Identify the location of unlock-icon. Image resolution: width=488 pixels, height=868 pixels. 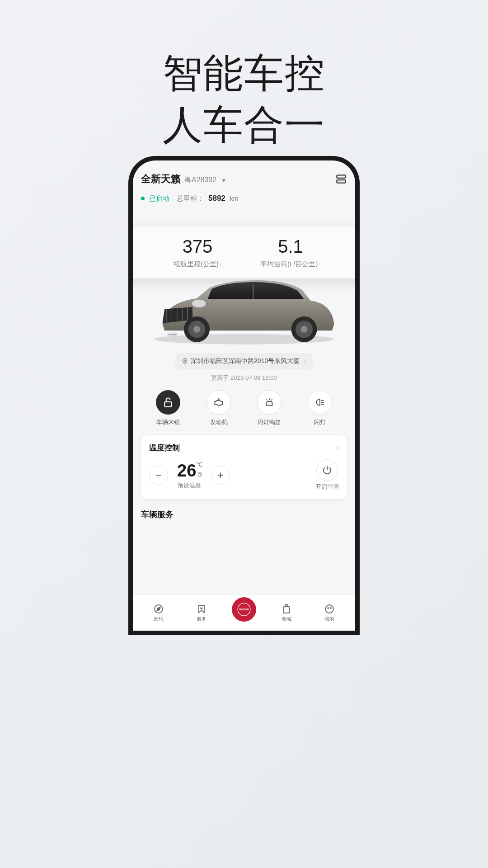
(168, 402).